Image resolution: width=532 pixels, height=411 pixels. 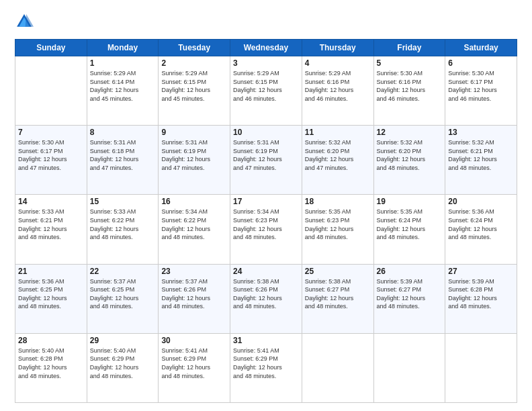 I want to click on calendar-cell: 11Sunrise: 5:32 AM Sunset: 6:20 PM Dayli…, so click(x=337, y=160).